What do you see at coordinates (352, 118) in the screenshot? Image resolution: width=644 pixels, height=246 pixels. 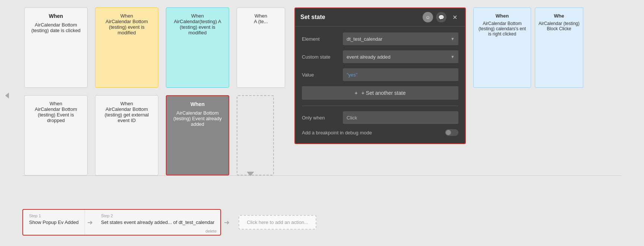 I see `only-when-text: Click` at bounding box center [352, 118].